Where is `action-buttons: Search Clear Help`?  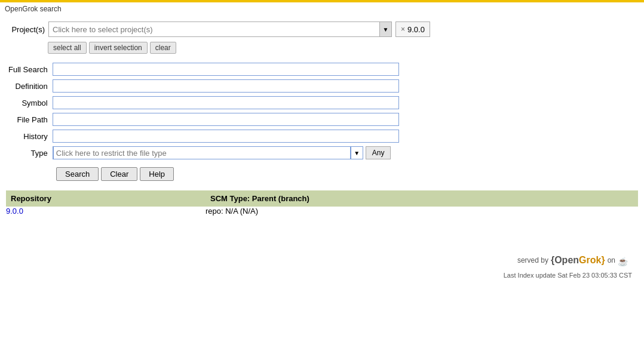 action-buttons: Search Clear Help is located at coordinates (347, 174).